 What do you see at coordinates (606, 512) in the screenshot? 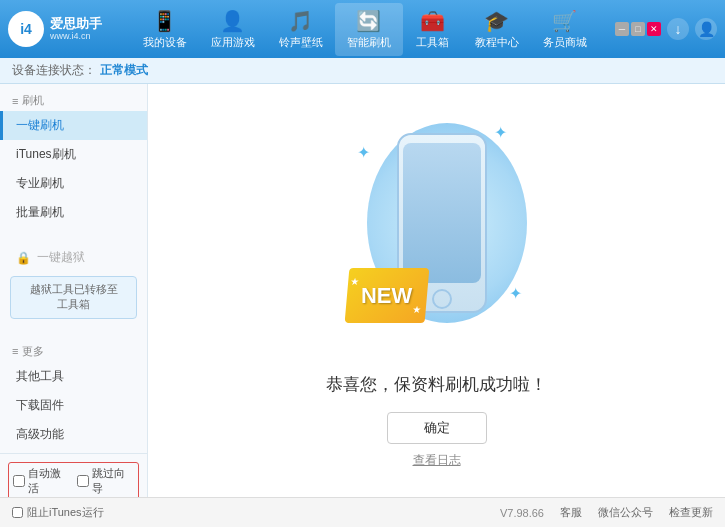
I see `footer-right: V7.98.66 客服 微信公众号 检查更新` at bounding box center [606, 512].